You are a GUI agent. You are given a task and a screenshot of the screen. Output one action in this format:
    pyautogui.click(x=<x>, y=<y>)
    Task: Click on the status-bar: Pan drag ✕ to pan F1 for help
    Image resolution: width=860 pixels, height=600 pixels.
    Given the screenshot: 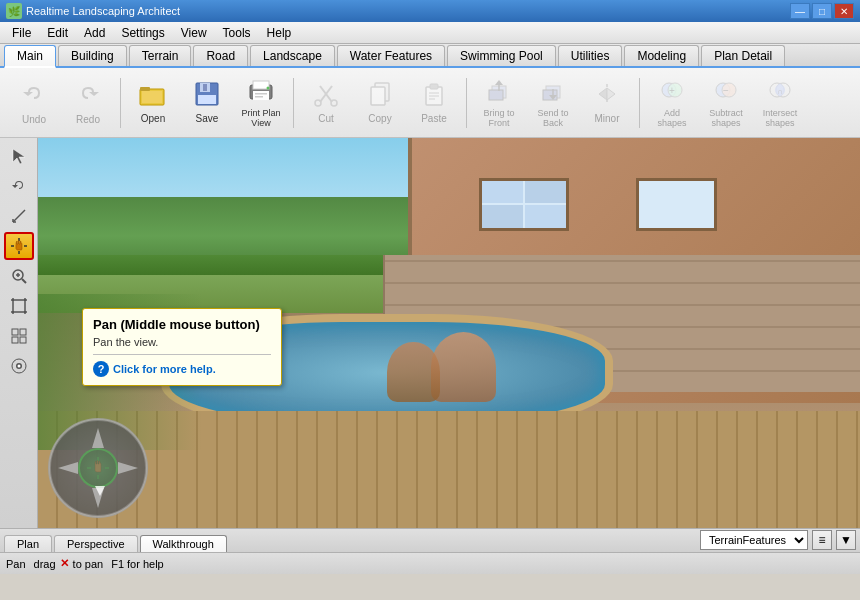 What is the action you would take?
    pyautogui.click(x=430, y=563)
    